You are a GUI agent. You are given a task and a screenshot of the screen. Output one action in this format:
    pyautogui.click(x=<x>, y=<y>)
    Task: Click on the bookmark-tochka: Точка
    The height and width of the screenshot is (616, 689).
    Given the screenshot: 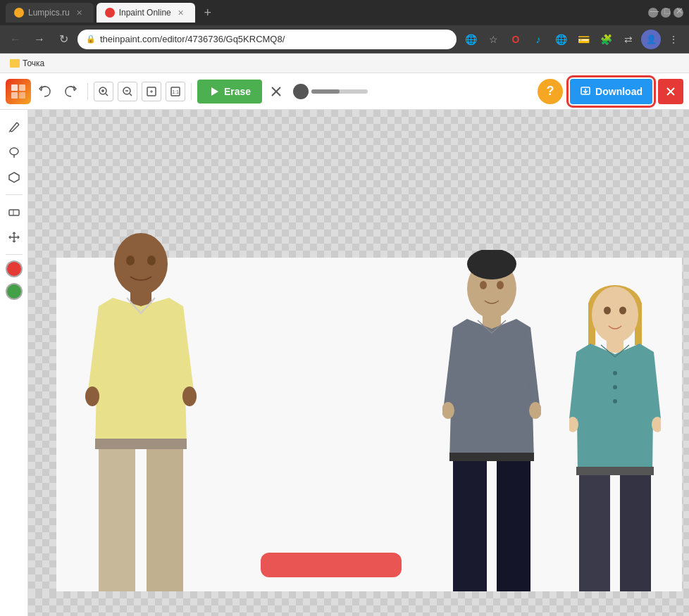 What is the action you would take?
    pyautogui.click(x=27, y=63)
    